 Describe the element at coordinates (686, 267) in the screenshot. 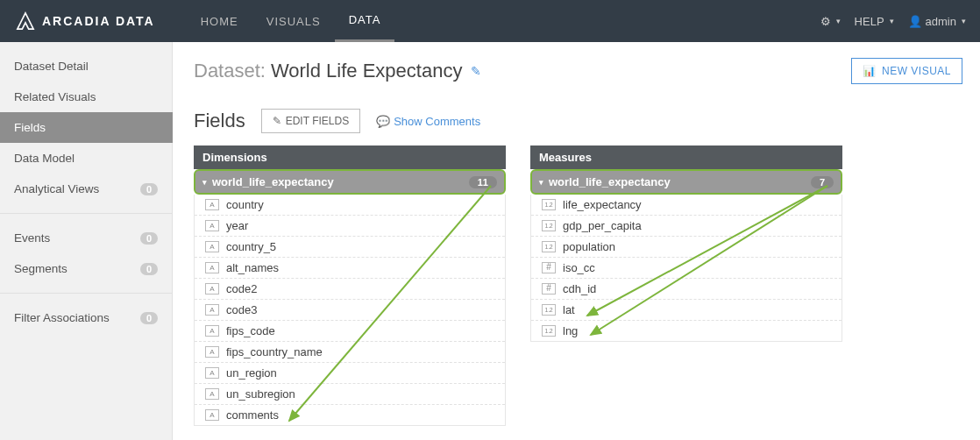

I see `field-row: #iso_cc` at that location.